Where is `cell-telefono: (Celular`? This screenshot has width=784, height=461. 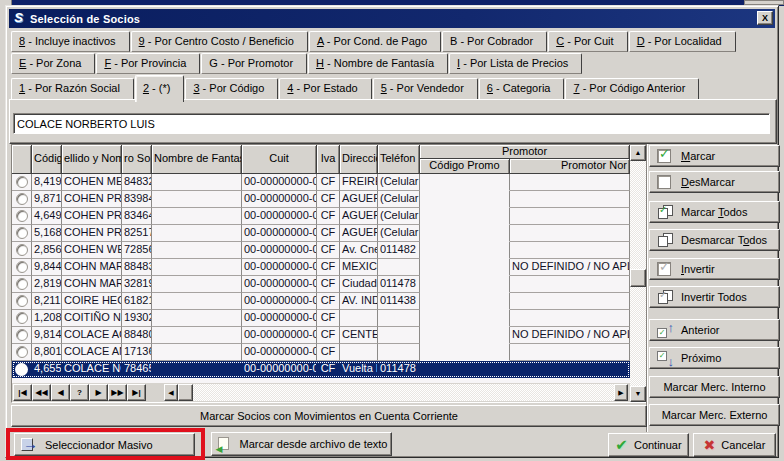
cell-telefono: (Celular is located at coordinates (399, 234).